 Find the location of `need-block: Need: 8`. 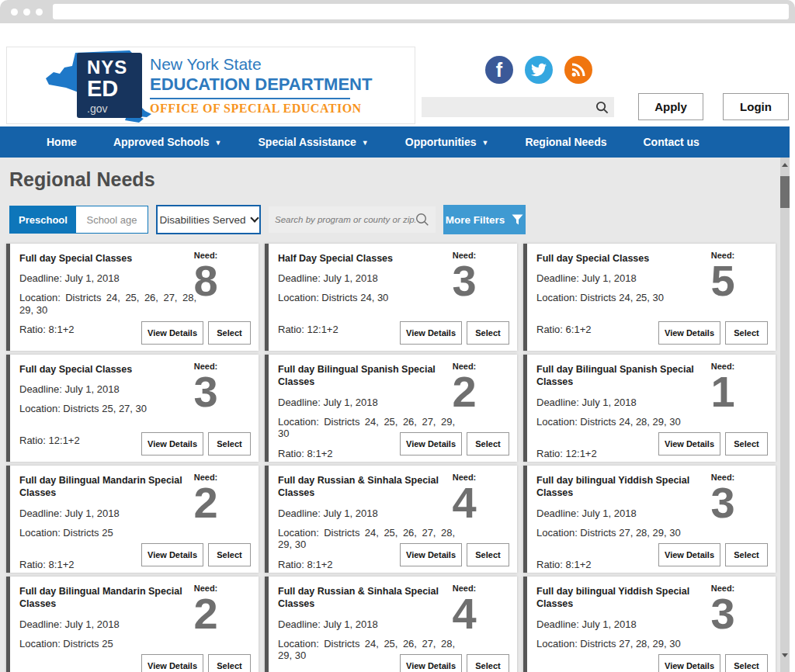

need-block: Need: 8 is located at coordinates (206, 276).